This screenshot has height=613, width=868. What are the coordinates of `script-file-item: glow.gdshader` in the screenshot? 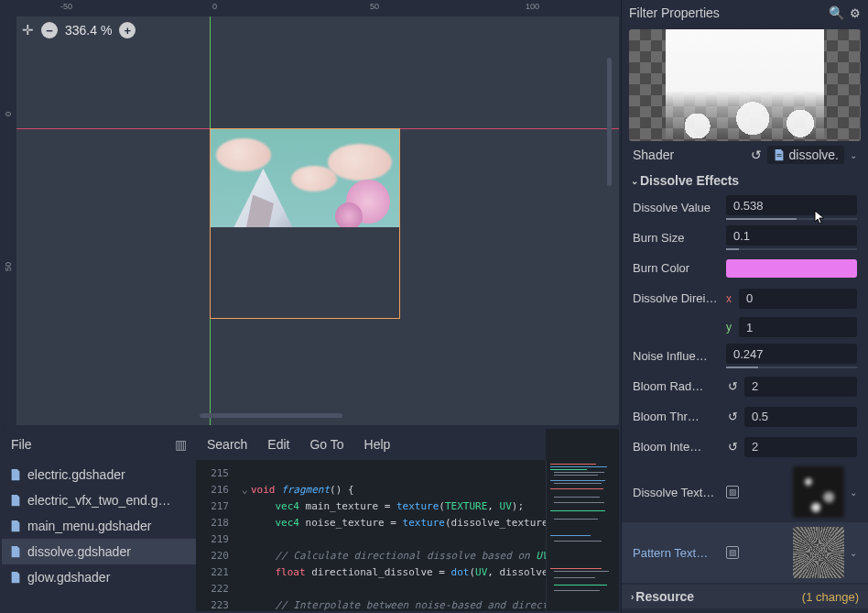 It's located at (99, 577).